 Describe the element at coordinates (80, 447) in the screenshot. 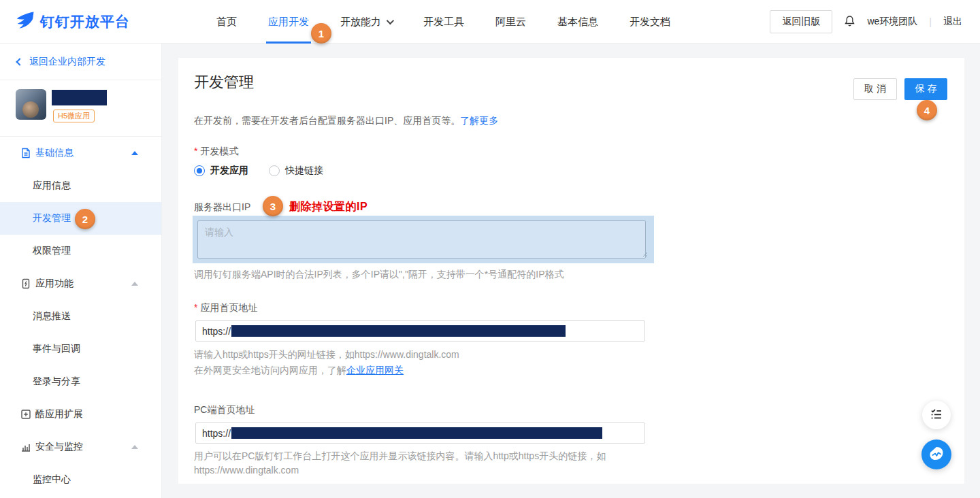

I see `sidebar-item-security-monitoring: 安全与监控` at that location.